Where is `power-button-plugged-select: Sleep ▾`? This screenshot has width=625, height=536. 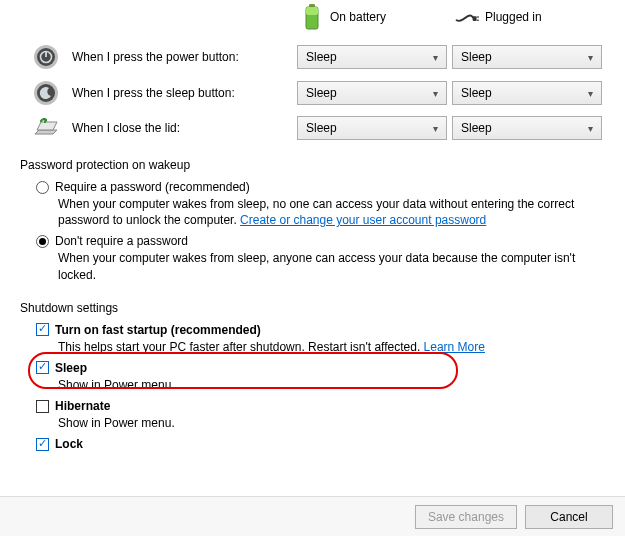
power-button-plugged-select: Sleep ▾ is located at coordinates (527, 57).